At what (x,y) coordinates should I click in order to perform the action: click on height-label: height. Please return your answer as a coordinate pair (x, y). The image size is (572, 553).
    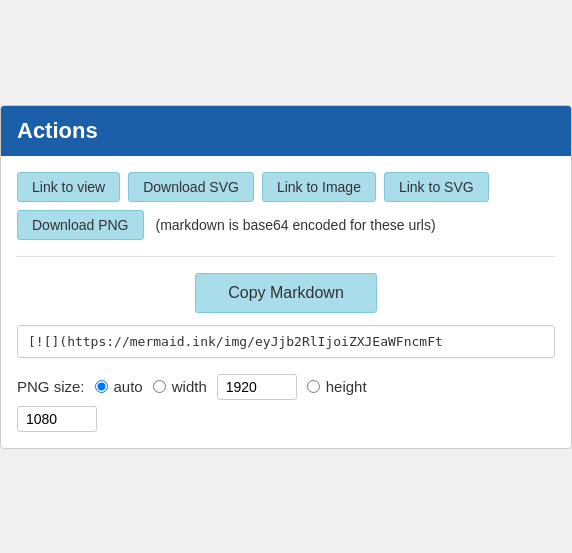
    Looking at the image, I should click on (346, 386).